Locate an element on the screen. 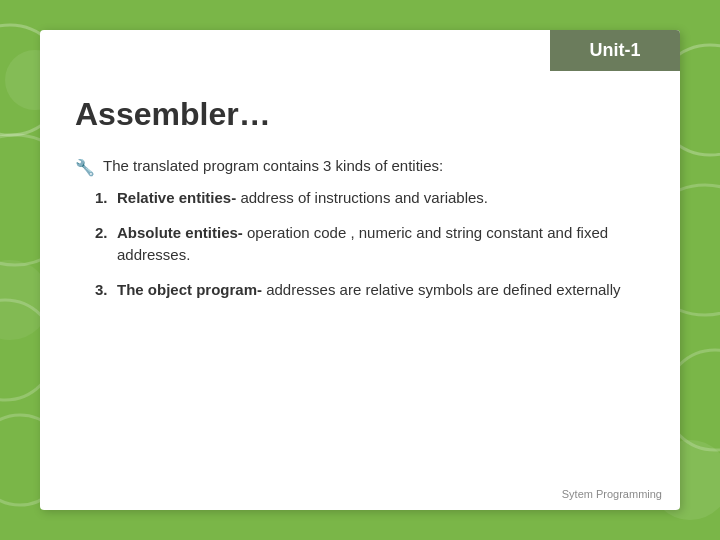  wrench-icon: 🔧 is located at coordinates (85, 168).